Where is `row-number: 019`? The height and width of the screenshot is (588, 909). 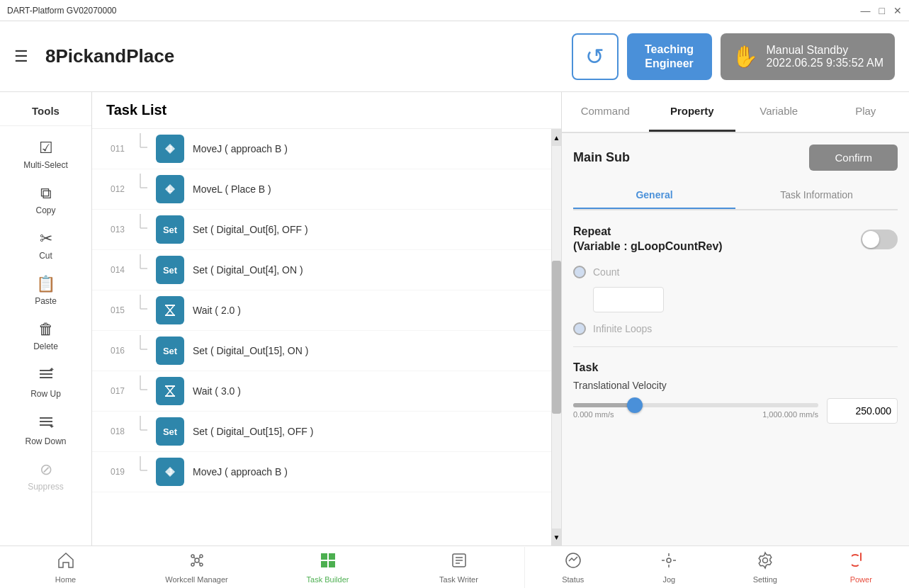
row-number: 019 is located at coordinates (112, 472).